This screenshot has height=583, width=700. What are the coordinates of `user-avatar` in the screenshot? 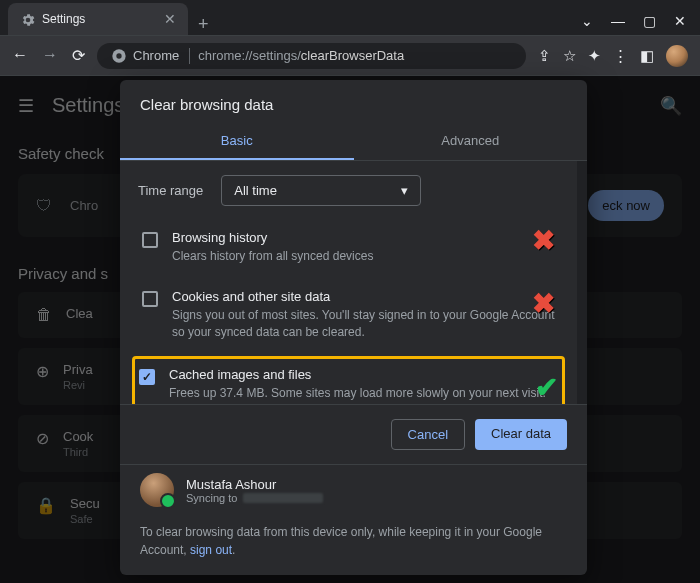 It's located at (157, 490).